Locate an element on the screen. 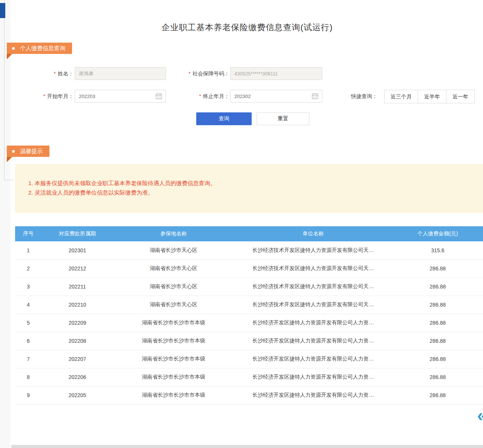 The width and height of the screenshot is (483, 448). quick-query-label: 快捷查询： is located at coordinates (364, 97).